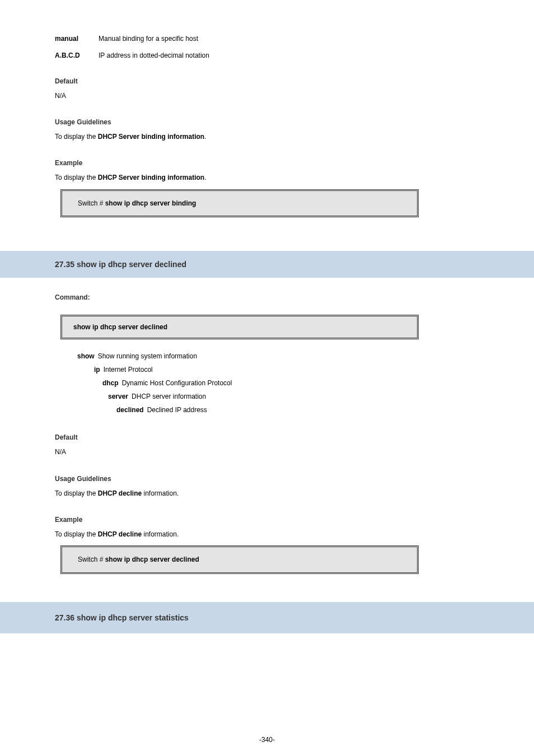 The image size is (534, 756). I want to click on usage-bold: DHCP decline, so click(120, 493).